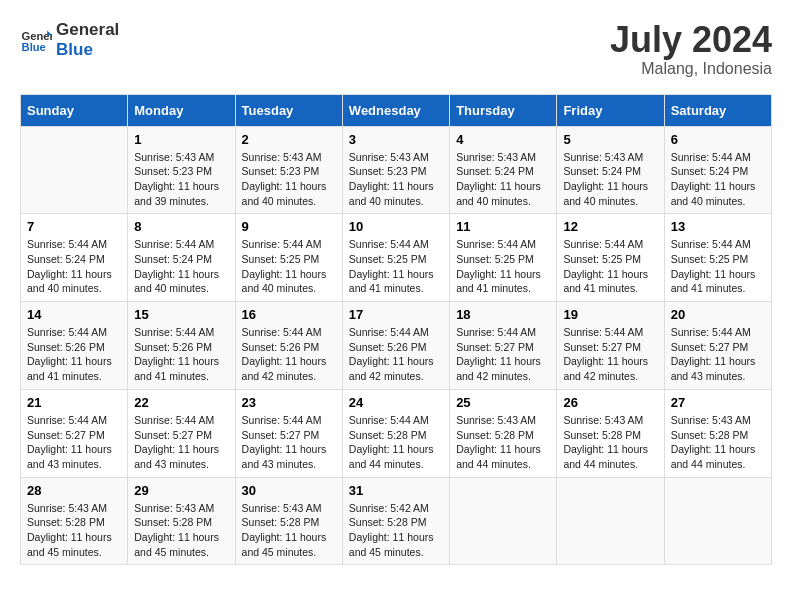 The width and height of the screenshot is (792, 612). What do you see at coordinates (182, 346) in the screenshot?
I see `calendar-cell: 15Sunrise: 5:44 AM Sunset: 5:26 PM Dayli…` at bounding box center [182, 346].